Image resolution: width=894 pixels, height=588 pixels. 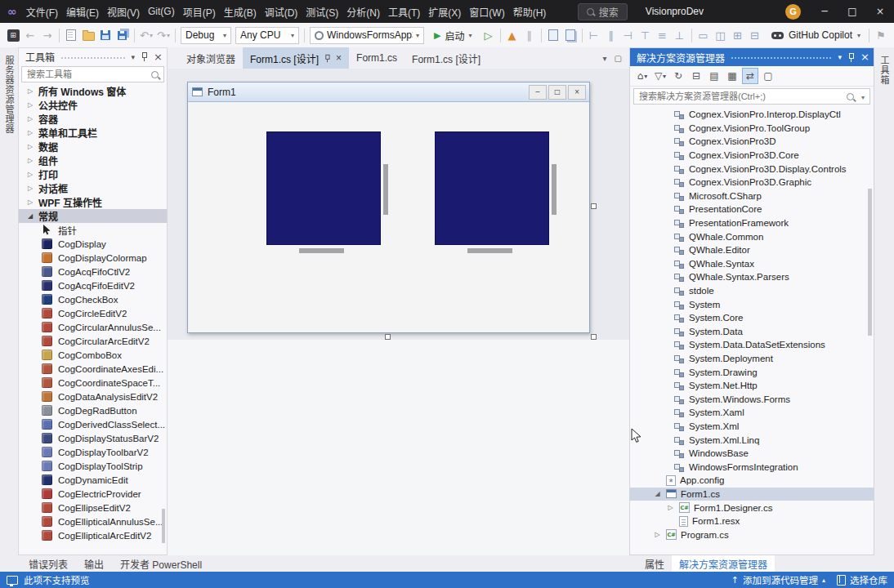 What do you see at coordinates (696, 76) in the screenshot?
I see `collapse-all-icon: ⊟` at bounding box center [696, 76].